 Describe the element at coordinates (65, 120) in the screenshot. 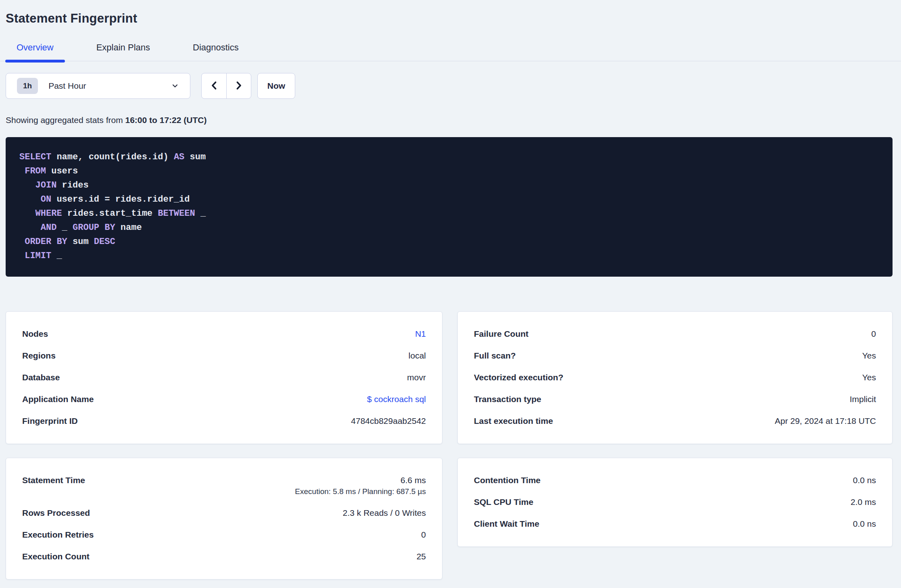

I see `stats-prefix: Showing aggregated stats from` at that location.